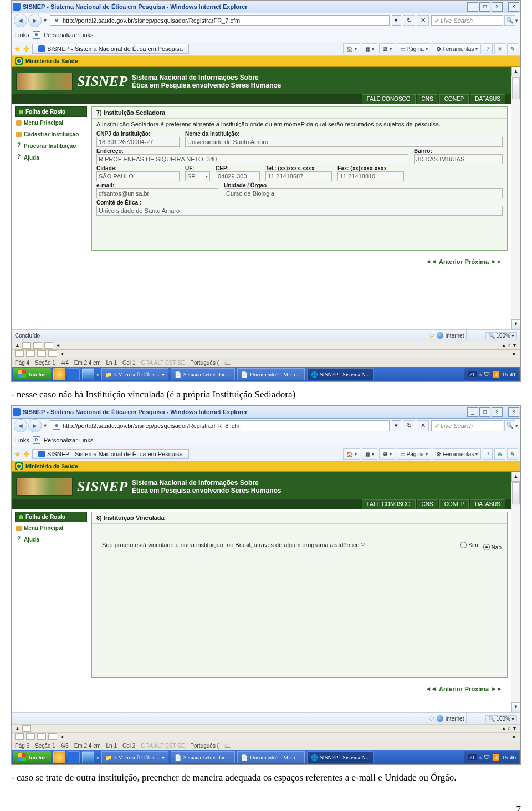 This screenshot has height=811, width=532. What do you see at coordinates (389, 99) in the screenshot?
I see `nav-fale: FALE CONOSCO` at bounding box center [389, 99].